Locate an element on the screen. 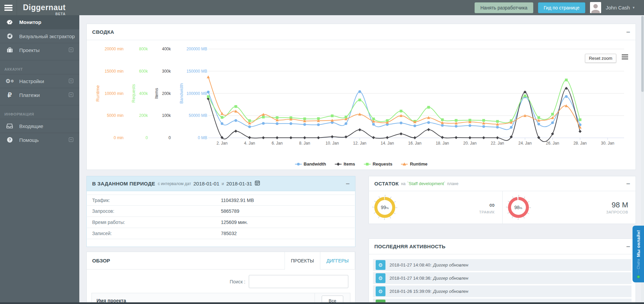 This screenshot has height=304, width=644. brand-logo: Diggernaut BETA is located at coordinates (44, 7).